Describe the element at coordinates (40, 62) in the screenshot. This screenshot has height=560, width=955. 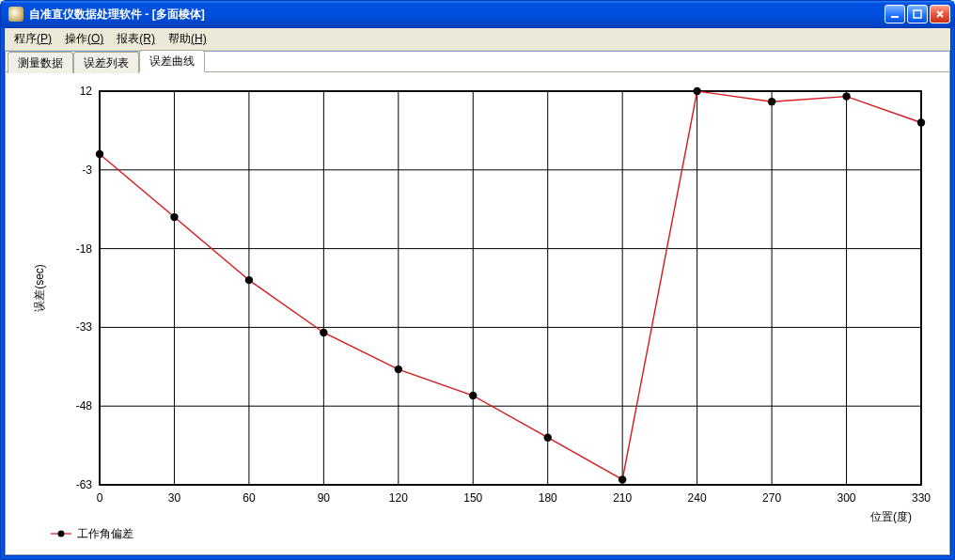
I see `tab-measure-data: 测量数据` at that location.